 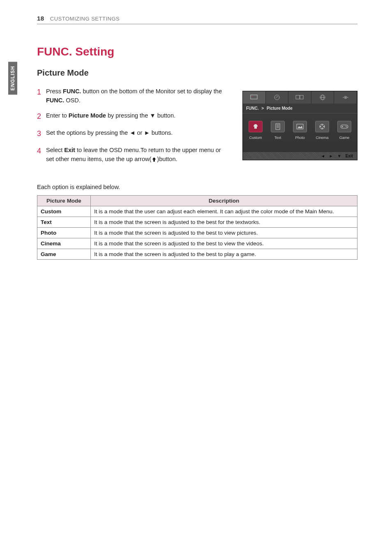 What do you see at coordinates (300, 138) in the screenshot?
I see `mode-label: Photo` at bounding box center [300, 138].